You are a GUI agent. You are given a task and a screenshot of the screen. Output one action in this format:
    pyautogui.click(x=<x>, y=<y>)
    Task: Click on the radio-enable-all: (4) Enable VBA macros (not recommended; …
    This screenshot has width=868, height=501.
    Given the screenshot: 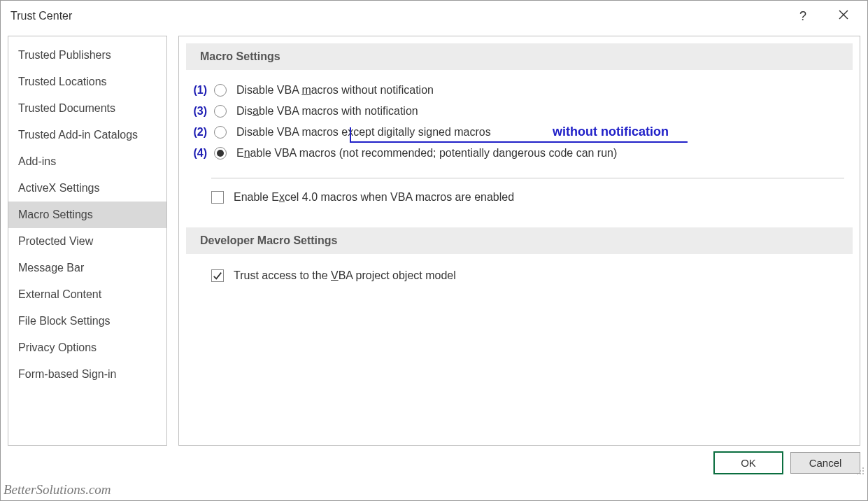 What is the action you would take?
    pyautogui.click(x=519, y=153)
    